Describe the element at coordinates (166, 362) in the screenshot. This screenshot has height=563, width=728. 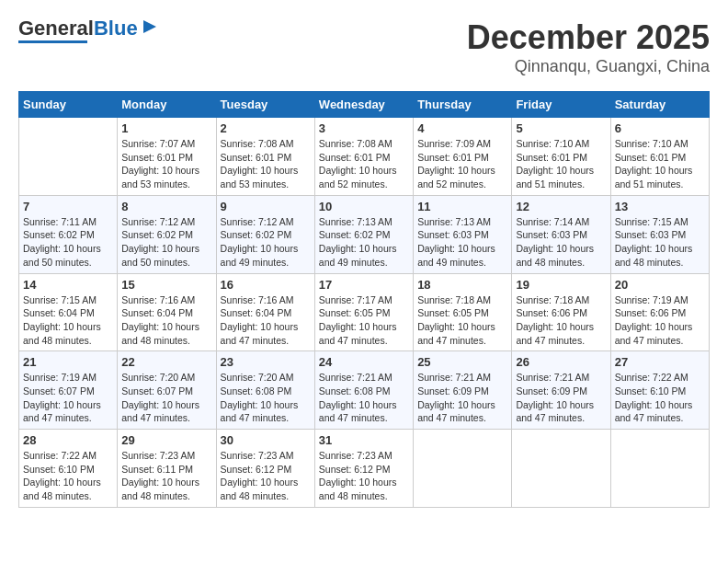
I see `day-number: 22` at that location.